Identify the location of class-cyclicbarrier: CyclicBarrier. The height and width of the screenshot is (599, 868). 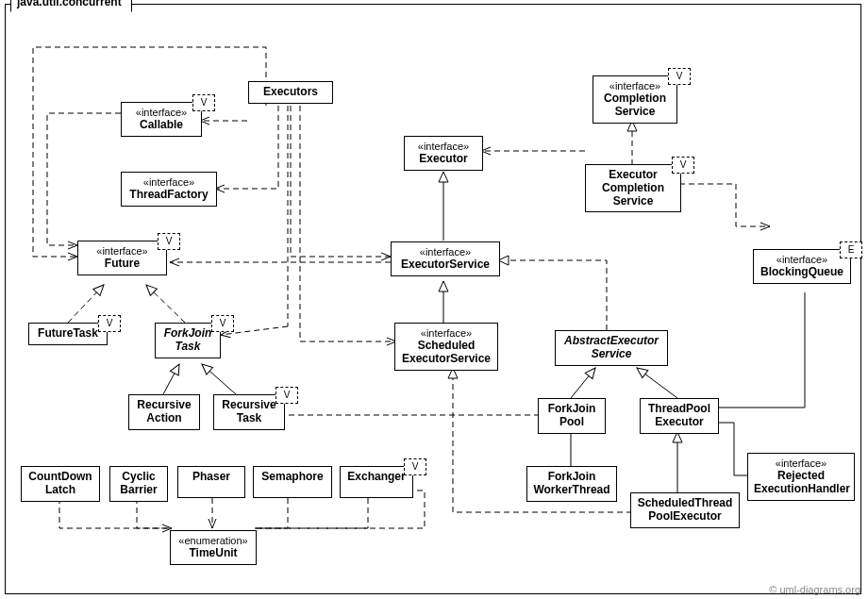
(139, 484).